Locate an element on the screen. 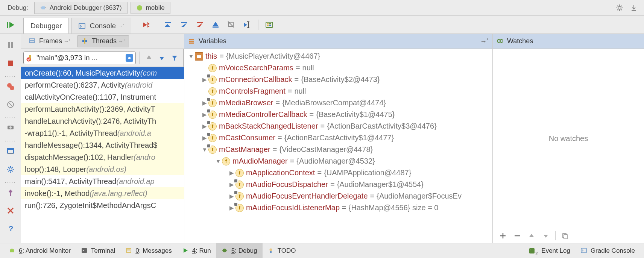 Image resolution: width=644 pixels, height=258 pixels. variable-name: mVoiceSearchParams is located at coordinates (256, 68).